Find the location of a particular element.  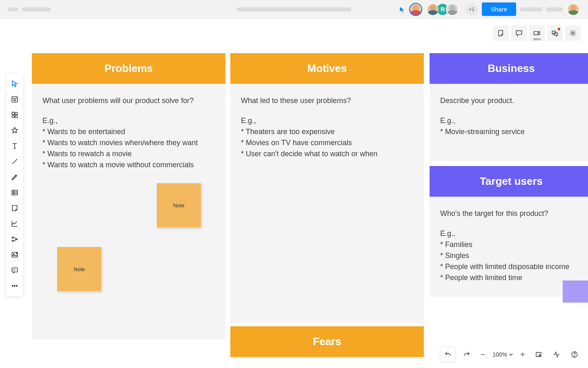

example-line: * Families is located at coordinates (511, 245).